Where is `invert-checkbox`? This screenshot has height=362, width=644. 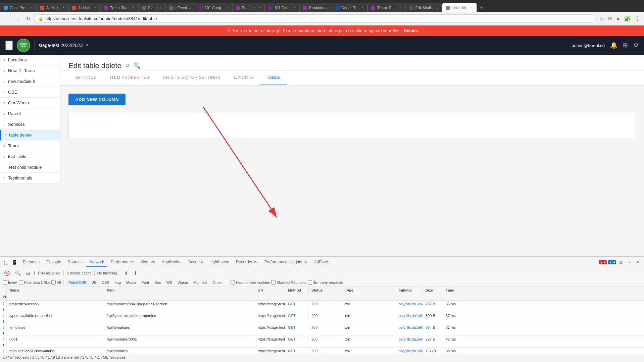 invert-checkbox is located at coordinates (5, 282).